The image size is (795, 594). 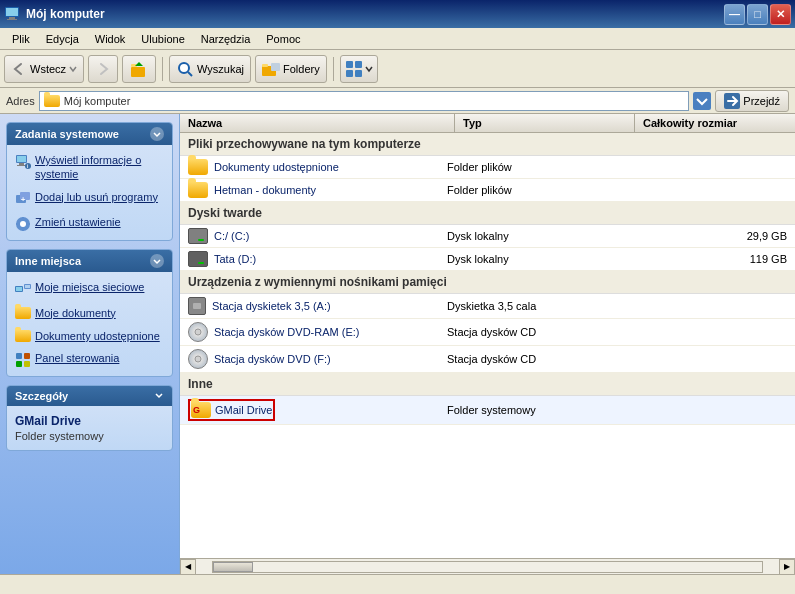 What do you see at coordinates (364, 101) in the screenshot?
I see `address-input-wrapper: Mój komputer` at bounding box center [364, 101].